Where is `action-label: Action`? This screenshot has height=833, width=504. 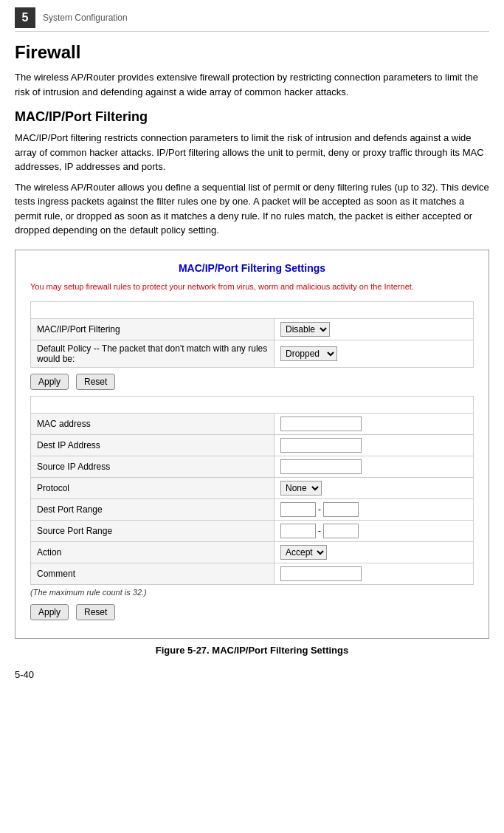
action-label: Action is located at coordinates (153, 552).